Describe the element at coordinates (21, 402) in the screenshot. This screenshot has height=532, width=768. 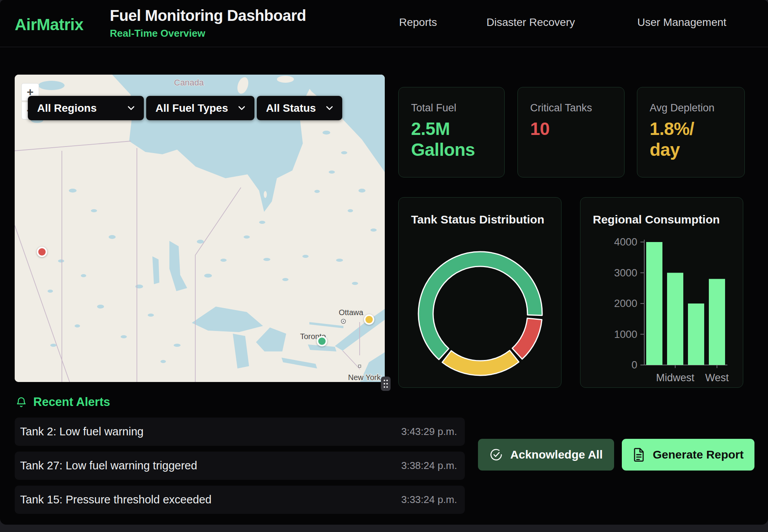
I see `bell-icon` at that location.